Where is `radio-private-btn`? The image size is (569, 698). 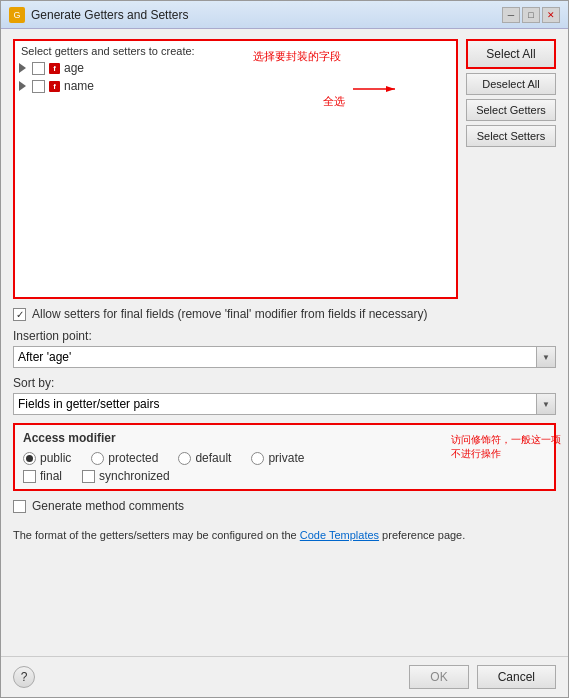
radio-private-btn is located at coordinates (258, 458).